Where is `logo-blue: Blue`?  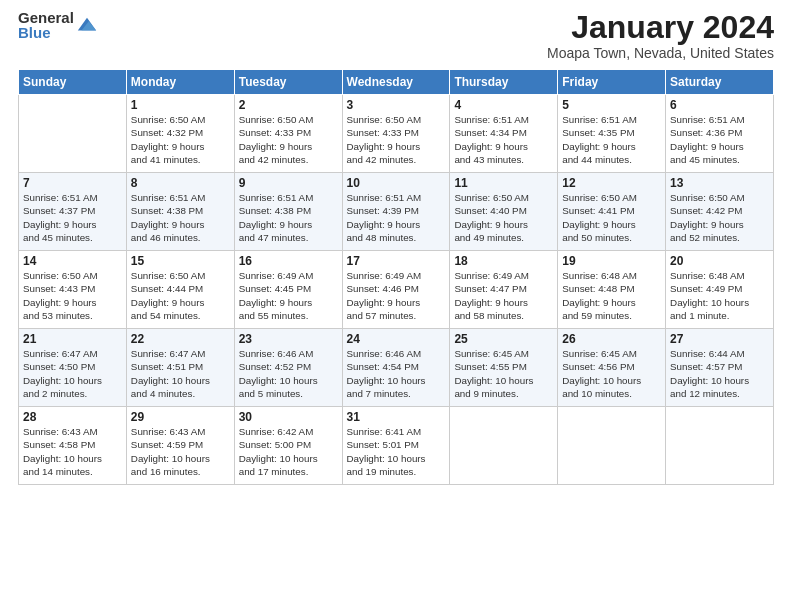
logo-blue: Blue is located at coordinates (46, 32).